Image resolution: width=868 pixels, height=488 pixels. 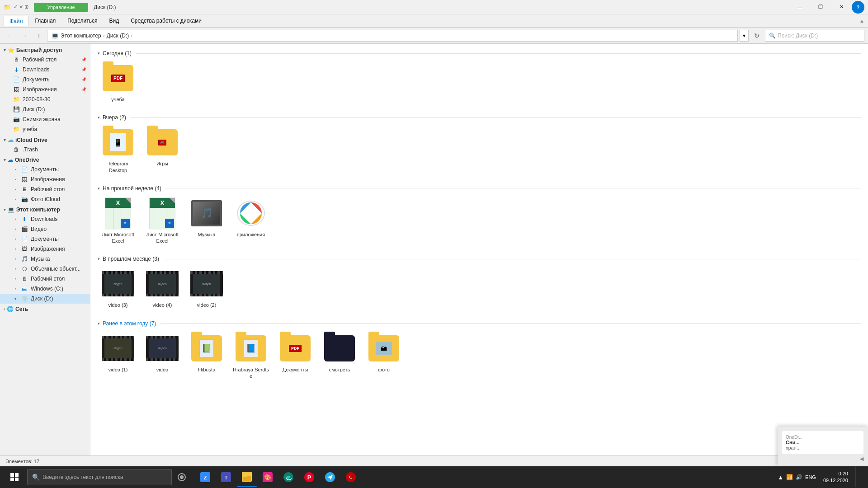 What do you see at coordinates (81, 36) in the screenshot?
I see `path-this-pc: Этот компьютер` at bounding box center [81, 36].